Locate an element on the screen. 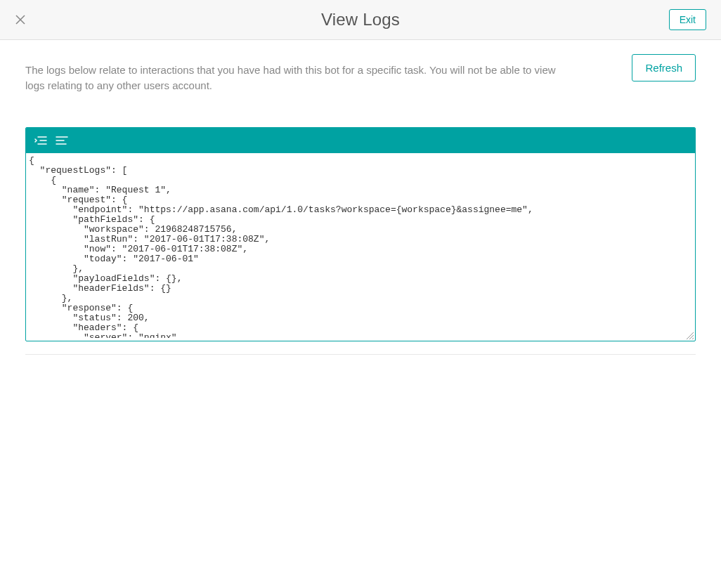  align-left-icon is located at coordinates (62, 141).